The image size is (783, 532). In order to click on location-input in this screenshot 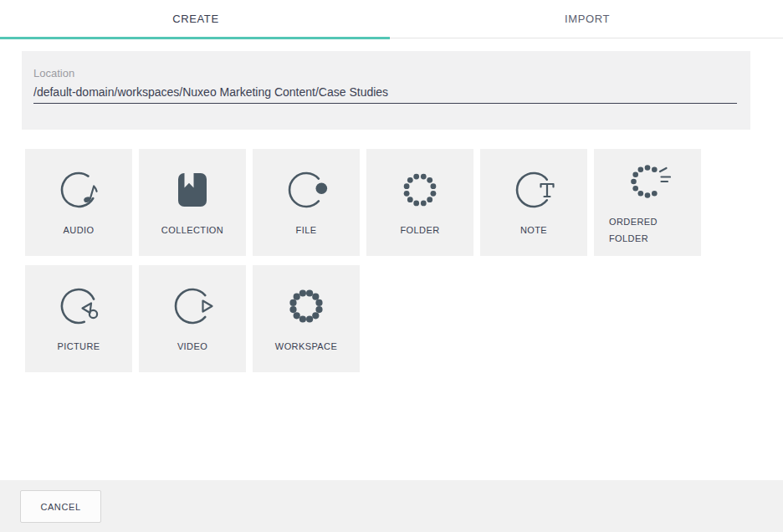, I will do `click(385, 94)`.